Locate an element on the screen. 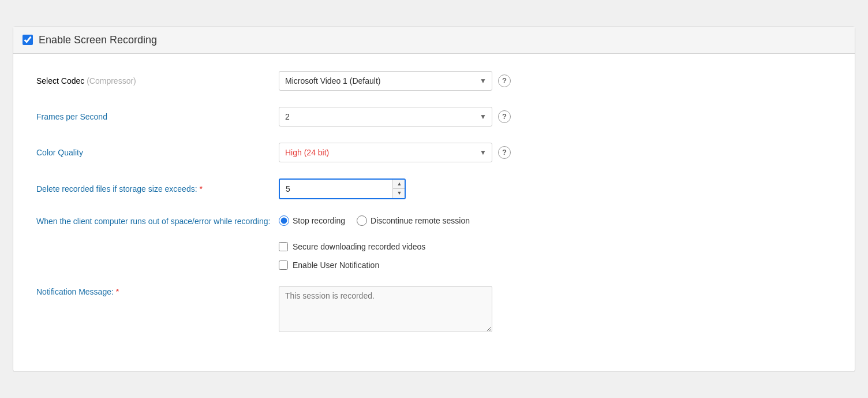 Image resolution: width=868 pixels, height=398 pixels. storage-input is located at coordinates (336, 189).